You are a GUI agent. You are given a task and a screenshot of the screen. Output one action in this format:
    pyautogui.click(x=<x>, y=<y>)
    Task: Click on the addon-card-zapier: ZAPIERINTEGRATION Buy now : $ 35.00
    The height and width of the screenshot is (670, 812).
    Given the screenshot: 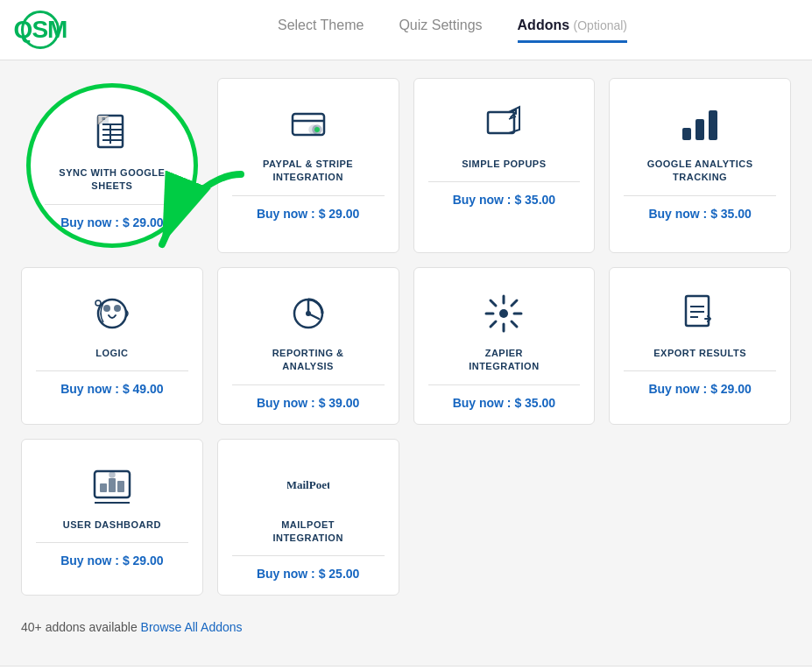 What is the action you would take?
    pyautogui.click(x=505, y=346)
    